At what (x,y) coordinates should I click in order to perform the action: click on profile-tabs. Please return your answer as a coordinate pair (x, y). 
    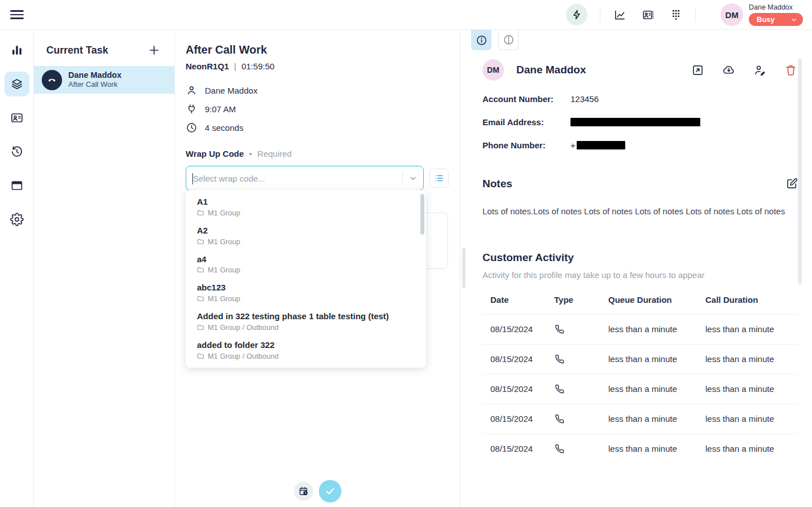
    Looking at the image, I should click on (640, 40).